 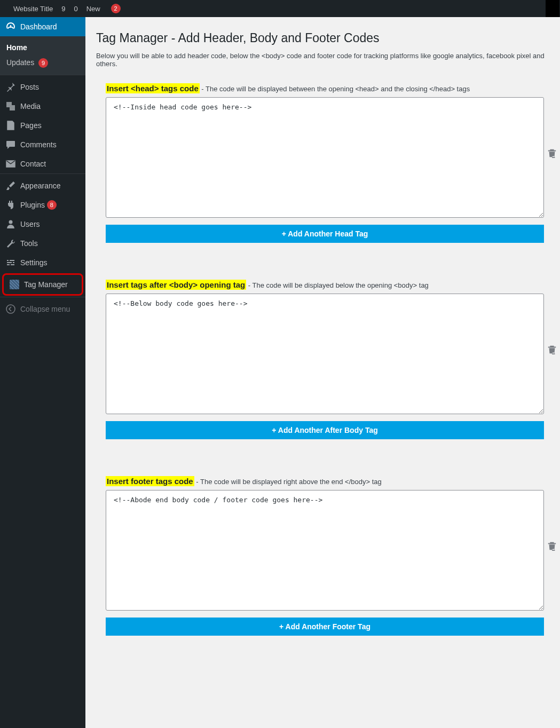 What do you see at coordinates (11, 125) in the screenshot?
I see `pages-icon` at bounding box center [11, 125].